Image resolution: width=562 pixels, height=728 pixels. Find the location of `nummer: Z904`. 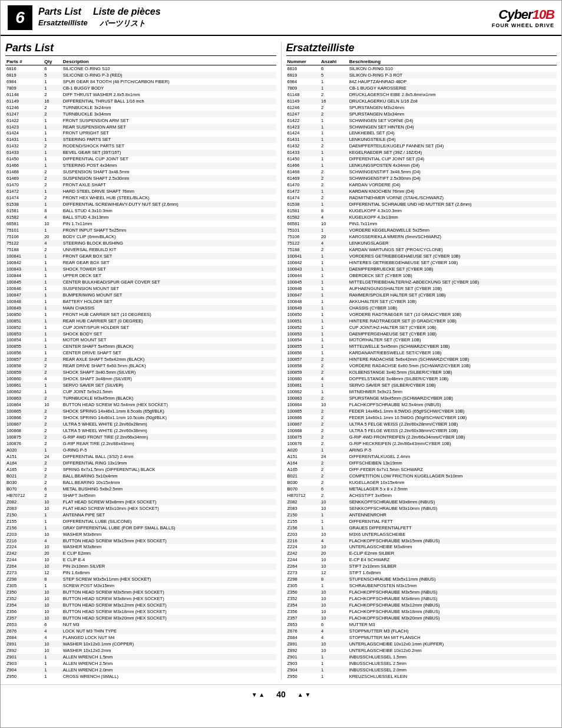

nummer: Z904 is located at coordinates (303, 670).